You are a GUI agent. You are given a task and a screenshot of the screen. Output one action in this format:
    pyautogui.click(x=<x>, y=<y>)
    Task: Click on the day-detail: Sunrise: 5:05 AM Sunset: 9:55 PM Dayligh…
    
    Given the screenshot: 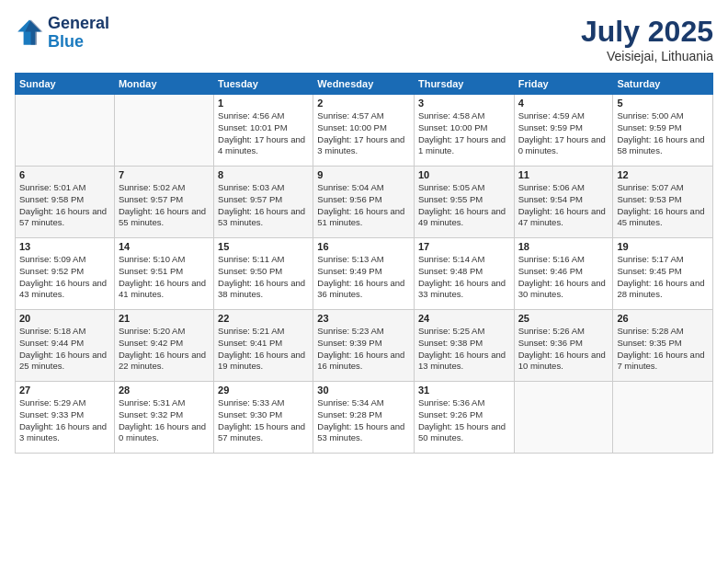 What is the action you would take?
    pyautogui.click(x=464, y=206)
    